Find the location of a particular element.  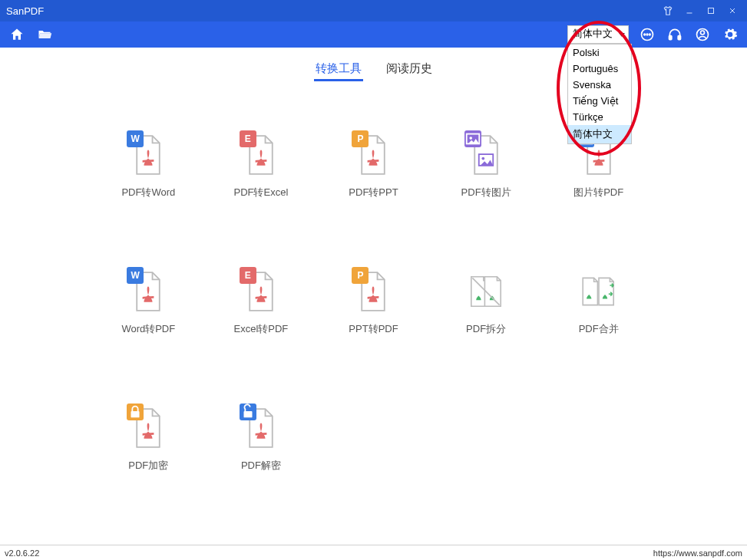

tool-ppt-to-pdf: PPPT转PDF is located at coordinates (373, 302).